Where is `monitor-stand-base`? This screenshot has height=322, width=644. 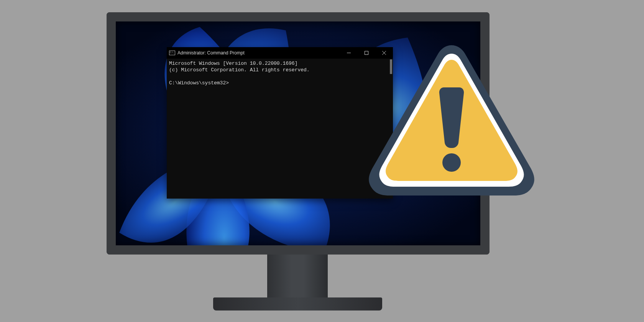 monitor-stand-base is located at coordinates (297, 304).